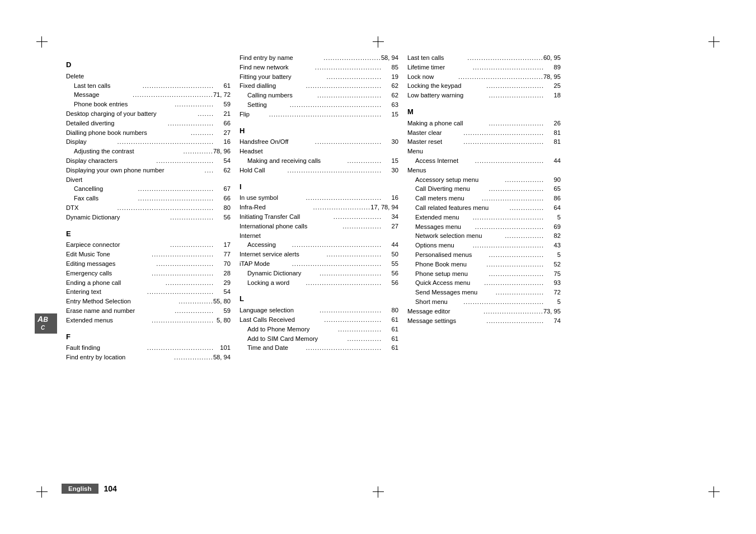 Image resolution: width=756 pixels, height=534 pixels. What do you see at coordinates (484, 245) in the screenshot?
I see `entry-options-menu: Options menu ...........................…` at bounding box center [484, 245].